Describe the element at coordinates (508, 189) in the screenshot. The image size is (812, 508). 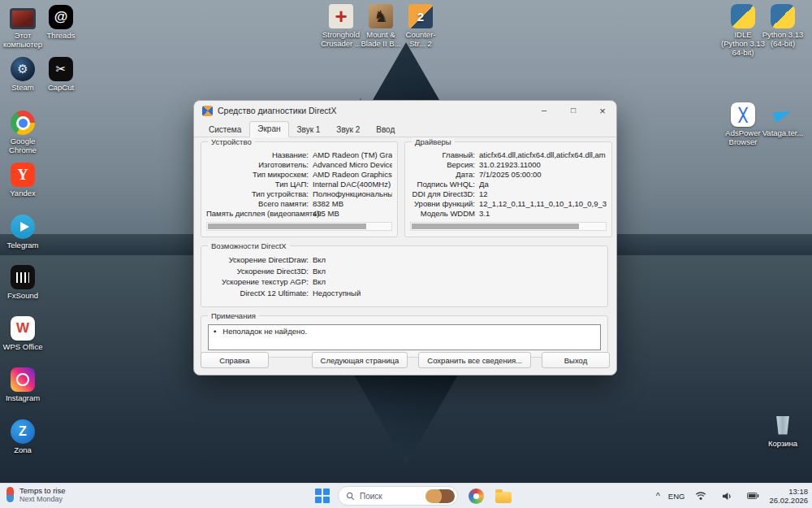
I see `drivers-group: Драйверы Главный:aticfx64.dll,aticfx64.d…` at that location.